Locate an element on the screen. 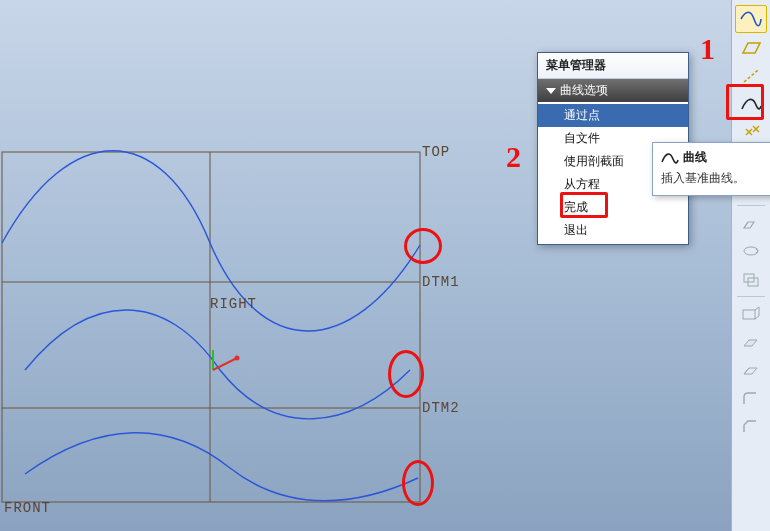 This screenshot has height=531, width=770. plane-icon is located at coordinates (751, 48).